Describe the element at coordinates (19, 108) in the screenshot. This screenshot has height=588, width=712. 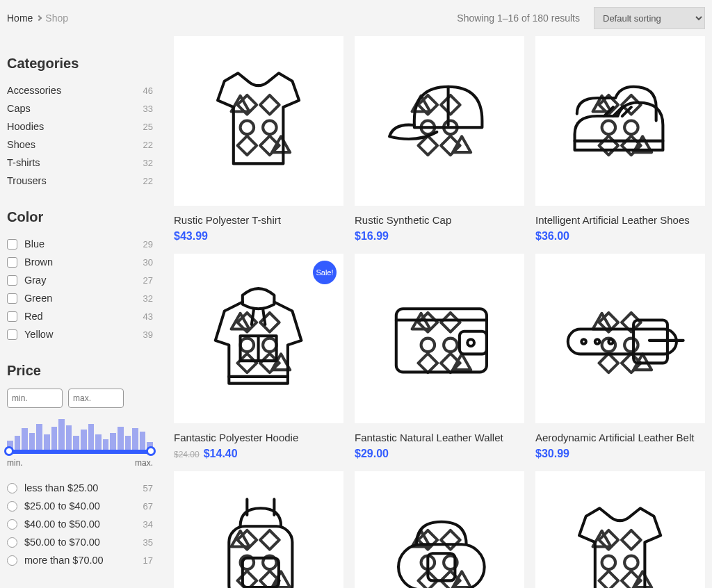
I see `category-name: Caps` at that location.